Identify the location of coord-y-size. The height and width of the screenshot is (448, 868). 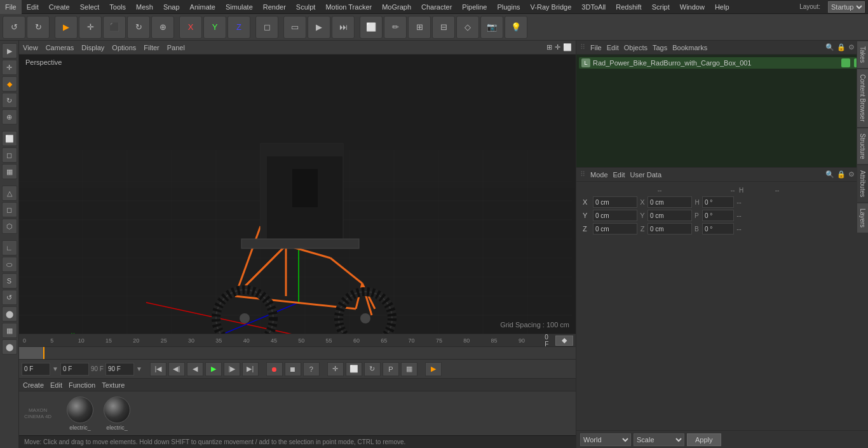
(670, 215).